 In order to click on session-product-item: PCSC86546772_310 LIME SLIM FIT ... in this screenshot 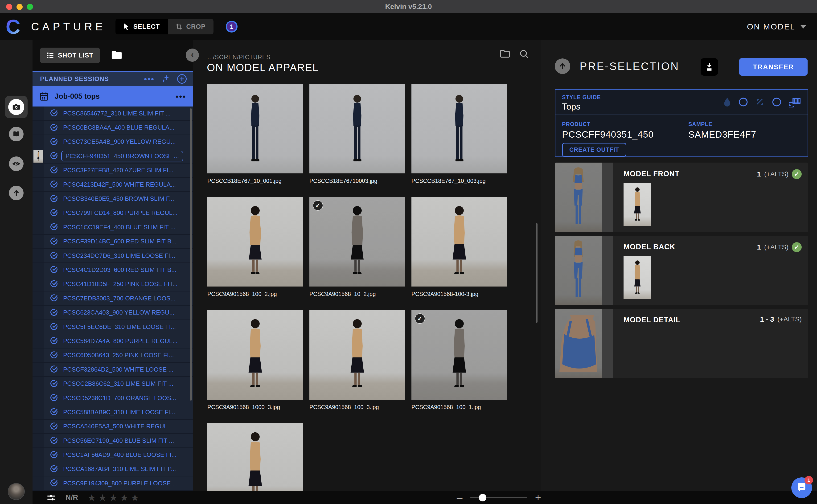, I will do `click(113, 114)`.